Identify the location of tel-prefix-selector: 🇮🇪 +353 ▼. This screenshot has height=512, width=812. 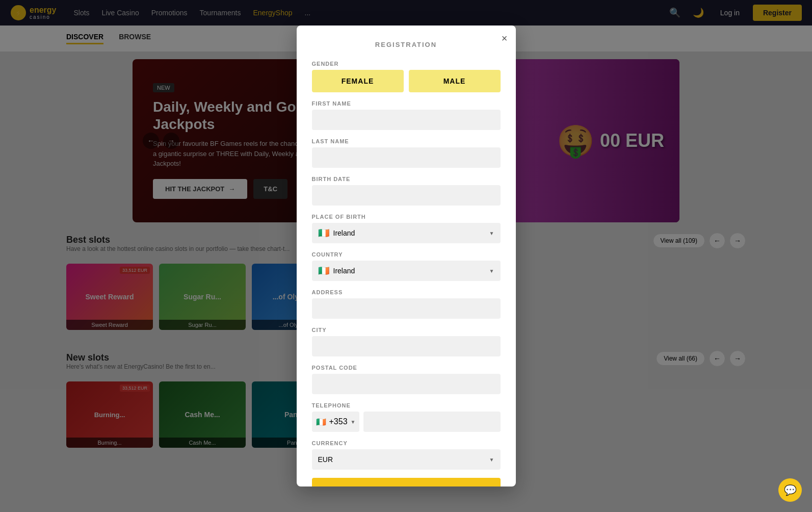
(336, 422).